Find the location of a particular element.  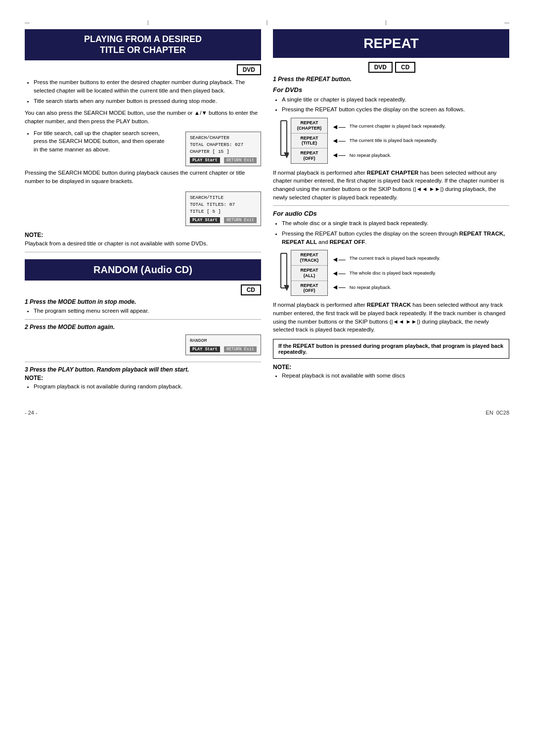

mark-center-left: | is located at coordinates (148, 23).